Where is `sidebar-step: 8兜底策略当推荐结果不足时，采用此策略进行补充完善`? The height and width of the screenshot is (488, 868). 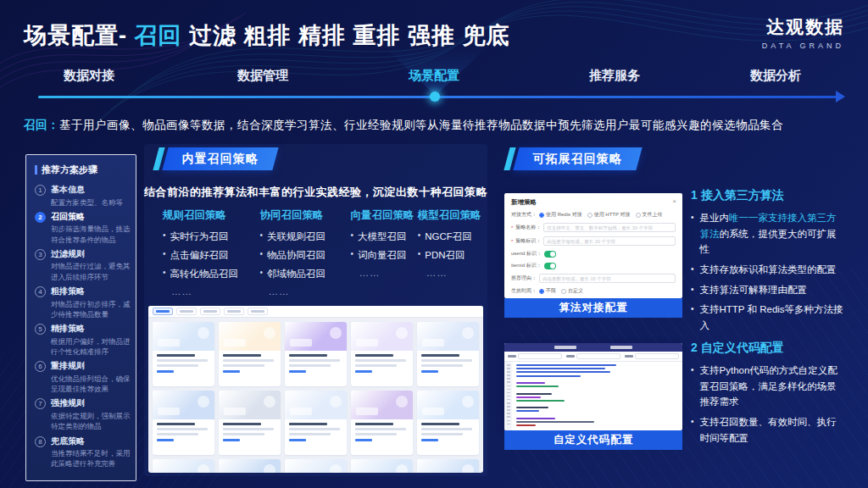
sidebar-step: 8兜底策略当推荐结果不足时，采用此策略进行补充完善 is located at coordinates (83, 452).